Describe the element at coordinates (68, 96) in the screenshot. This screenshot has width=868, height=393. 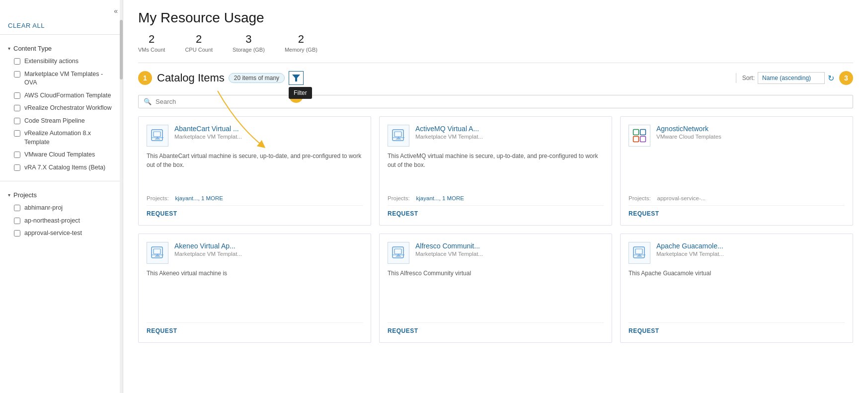
I see `sidebar-item-label: AWS CloudFormation Template` at that location.